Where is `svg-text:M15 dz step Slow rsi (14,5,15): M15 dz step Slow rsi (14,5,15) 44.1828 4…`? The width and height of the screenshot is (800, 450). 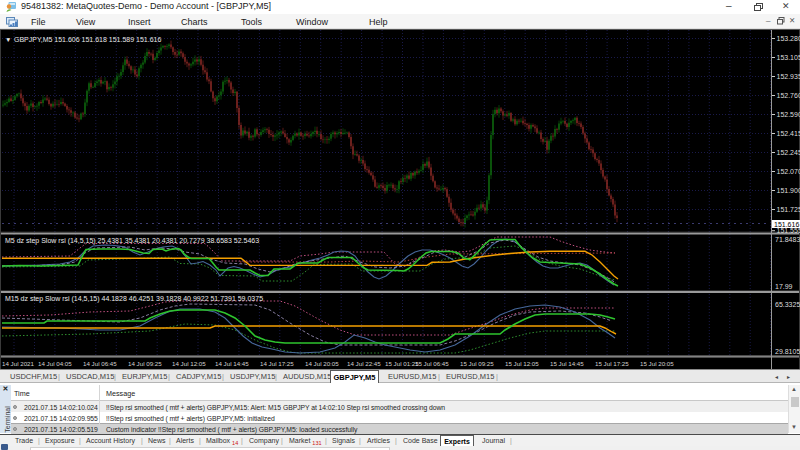 svg-text:M15 dz step Slow rsi (14,5,15): M15 dz step Slow rsi (14,5,15) 44.1828 4… is located at coordinates (134, 299).